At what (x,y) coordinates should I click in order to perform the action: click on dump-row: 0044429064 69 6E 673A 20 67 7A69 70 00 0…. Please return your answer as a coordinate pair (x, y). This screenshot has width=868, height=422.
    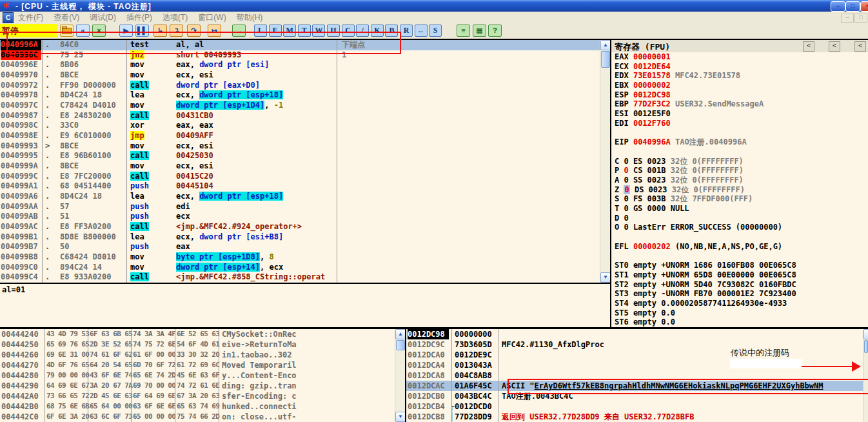
    Looking at the image, I should click on (197, 386).